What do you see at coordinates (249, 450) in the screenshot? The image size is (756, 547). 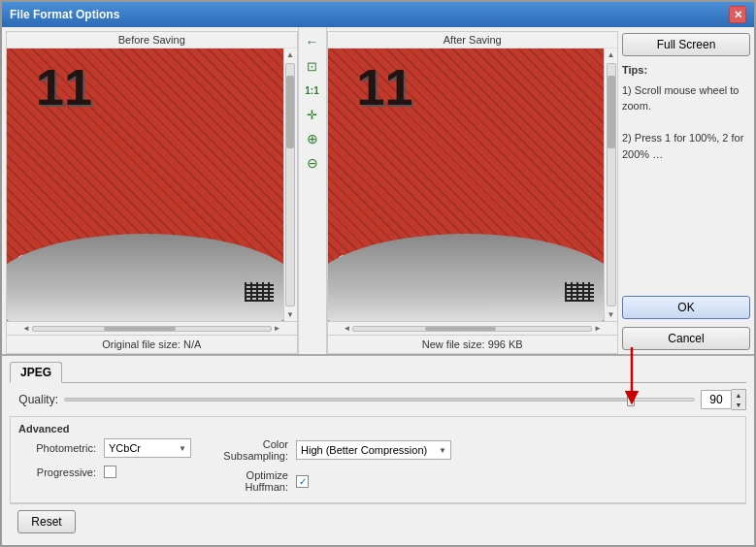 I see `color-sub-label: Color Subsampling:` at bounding box center [249, 450].